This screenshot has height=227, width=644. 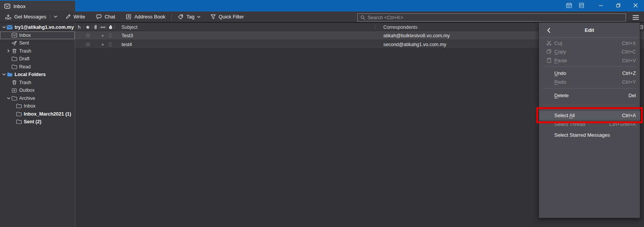 What do you see at coordinates (415, 45) in the screenshot?
I see `message-correspondent: second@atikahg1.vo.com.my` at bounding box center [415, 45].